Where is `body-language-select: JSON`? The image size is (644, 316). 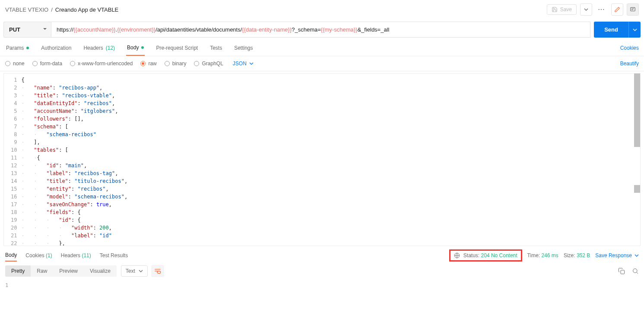 body-language-select: JSON is located at coordinates (243, 64).